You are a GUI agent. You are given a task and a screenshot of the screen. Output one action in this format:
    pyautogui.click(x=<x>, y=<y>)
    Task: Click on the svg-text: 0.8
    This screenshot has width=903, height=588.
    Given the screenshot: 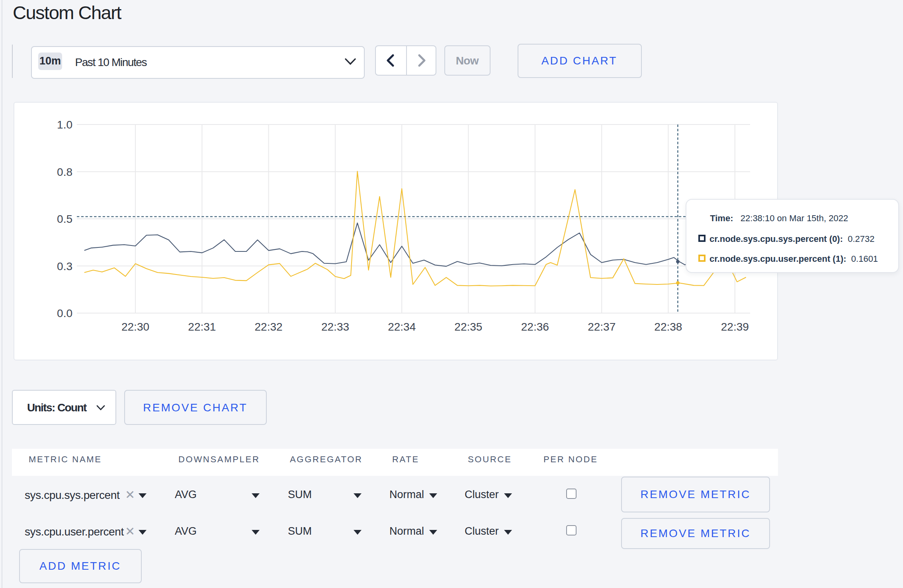 What is the action you would take?
    pyautogui.click(x=64, y=172)
    